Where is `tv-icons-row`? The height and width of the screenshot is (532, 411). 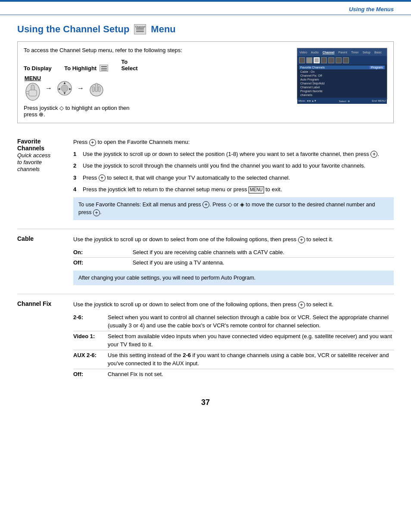
tv-icons-row is located at coordinates (342, 60).